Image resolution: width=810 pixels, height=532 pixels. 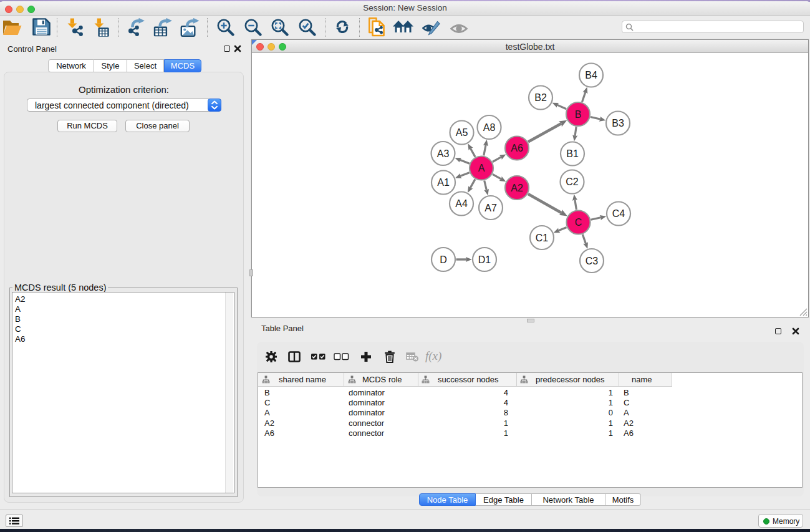 I want to click on svg-text: C1, so click(x=542, y=238).